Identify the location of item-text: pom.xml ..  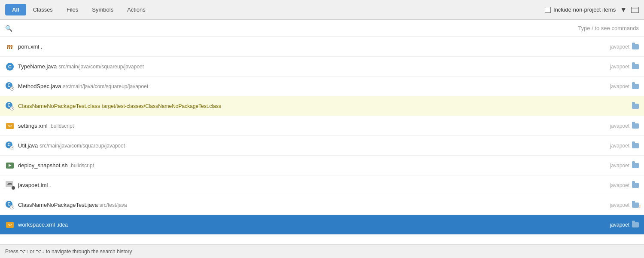
(312, 46).